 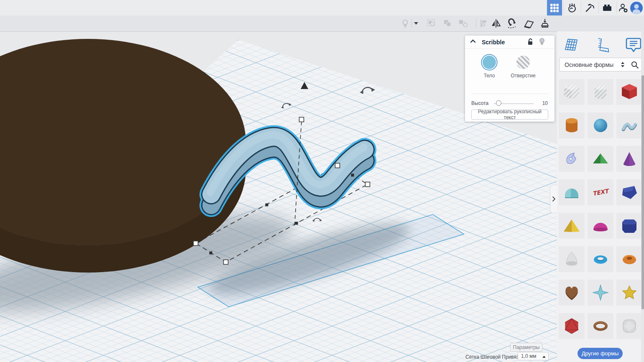 What do you see at coordinates (601, 259) in the screenshot?
I see `shape-tile-tube` at bounding box center [601, 259].